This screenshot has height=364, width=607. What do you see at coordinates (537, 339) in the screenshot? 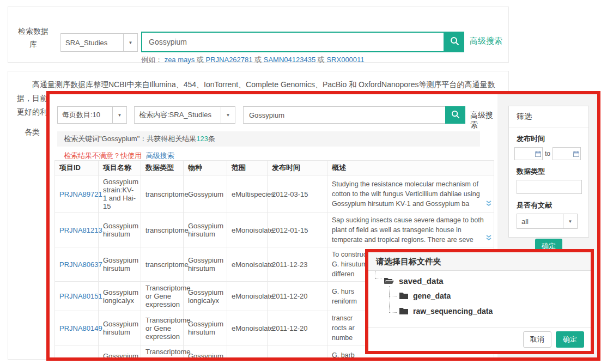
I see `cancel-button: 取消` at bounding box center [537, 339].